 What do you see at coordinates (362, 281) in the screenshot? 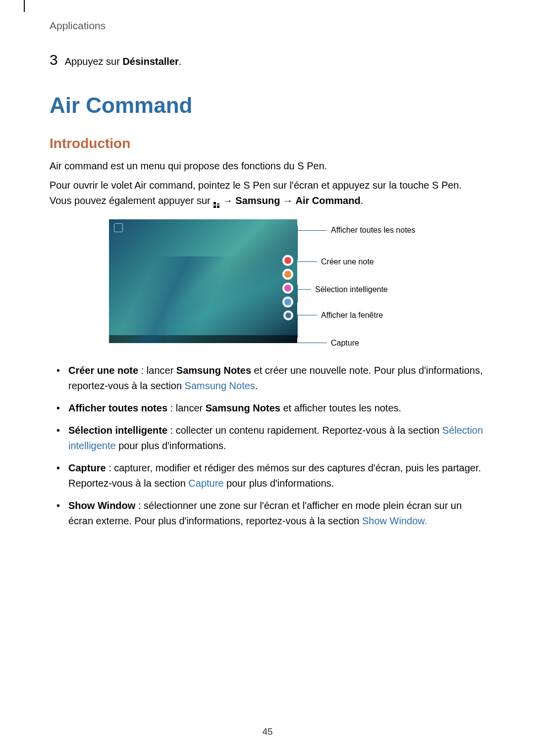
I see `callout-block: Afficher toutes les notes Créer une note…` at bounding box center [362, 281].